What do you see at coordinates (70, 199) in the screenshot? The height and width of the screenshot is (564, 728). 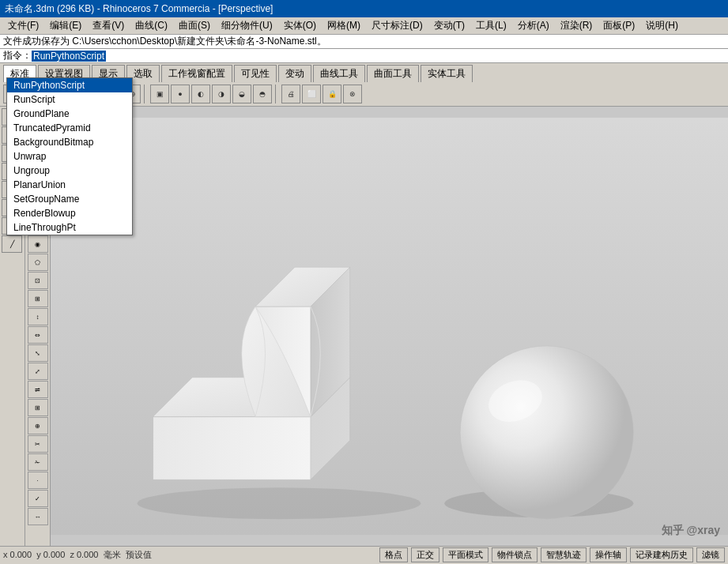 I see `autocomplete-item-setgroupname: SetGroupName` at bounding box center [70, 199].